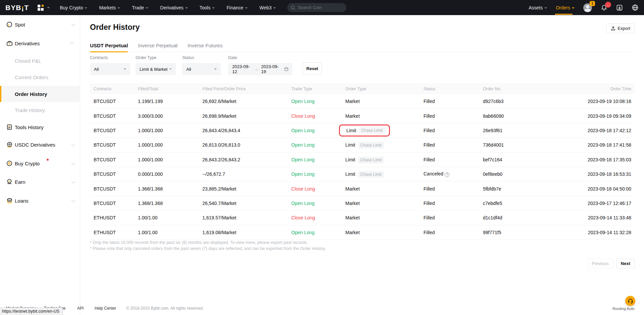 The image size is (644, 315). What do you see at coordinates (312, 68) in the screenshot?
I see `reset-button: Reset` at bounding box center [312, 68].